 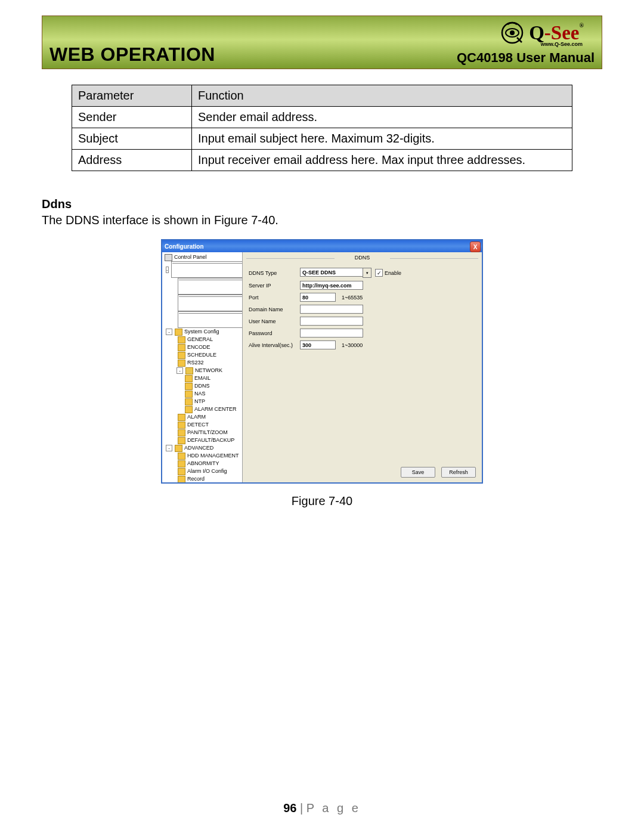 What do you see at coordinates (200, 340) in the screenshot?
I see `tree-item-general: GENERAL` at bounding box center [200, 340].